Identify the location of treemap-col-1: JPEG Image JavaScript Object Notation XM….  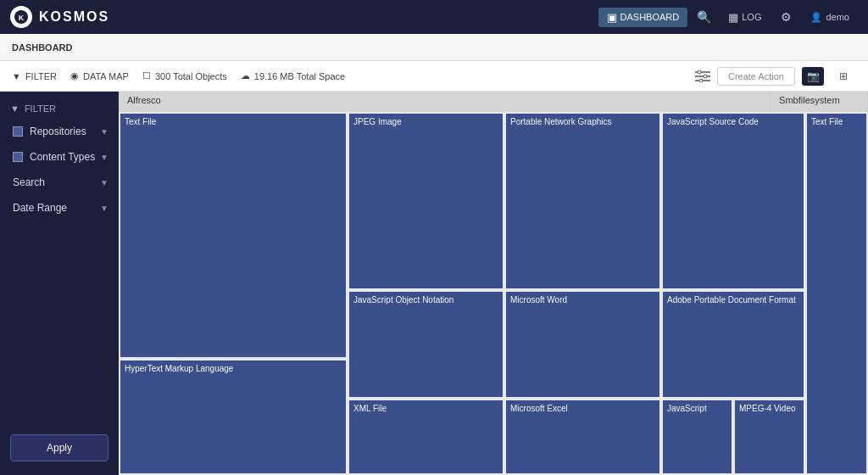
(426, 293).